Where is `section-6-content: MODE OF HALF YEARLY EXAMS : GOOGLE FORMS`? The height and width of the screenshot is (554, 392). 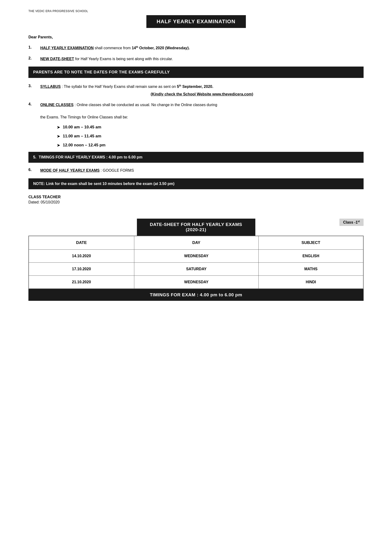 section-6-content: MODE OF HALF YEARLY EXAMS : GOOGLE FORMS is located at coordinates (202, 170).